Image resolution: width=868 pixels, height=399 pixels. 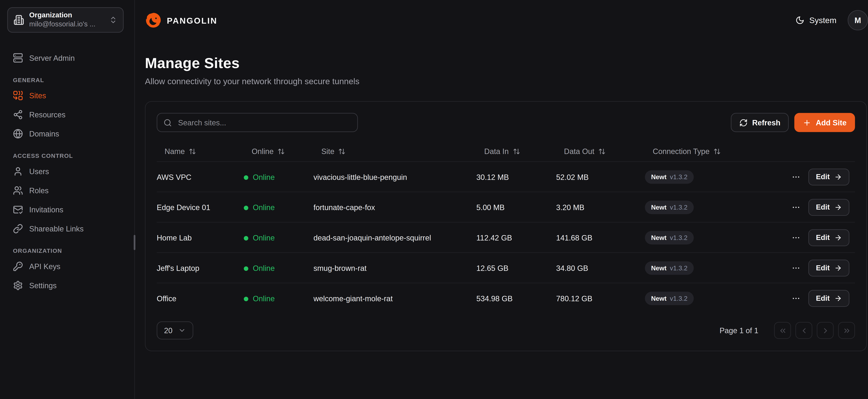 I want to click on gear-icon, so click(x=18, y=285).